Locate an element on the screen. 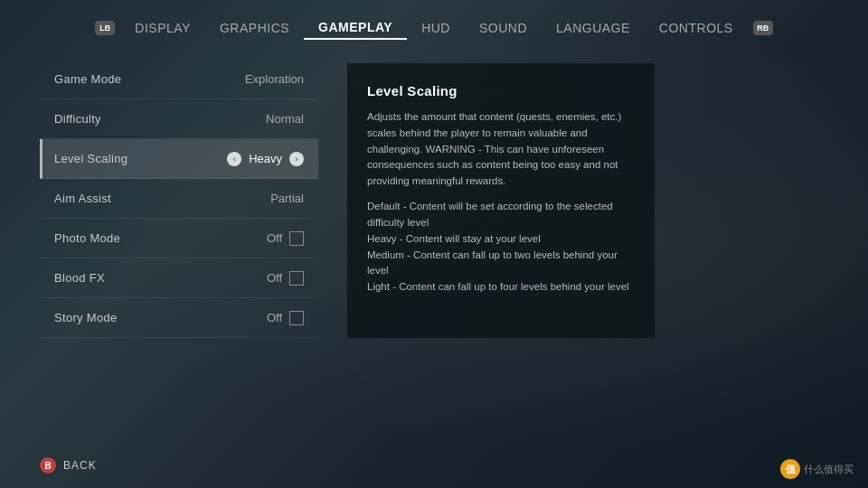 The height and width of the screenshot is (488, 868). level-scaling-value: ‹ Heavy › is located at coordinates (266, 159).